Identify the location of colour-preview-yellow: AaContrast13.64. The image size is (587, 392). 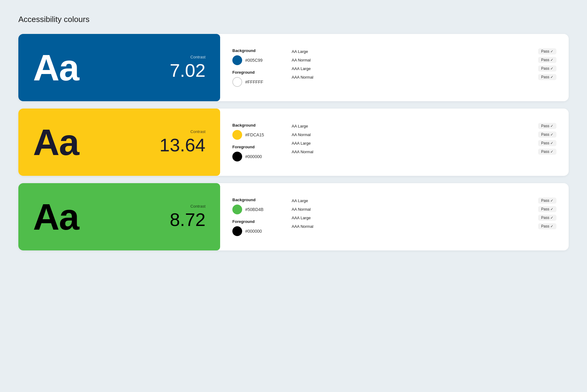
(119, 142).